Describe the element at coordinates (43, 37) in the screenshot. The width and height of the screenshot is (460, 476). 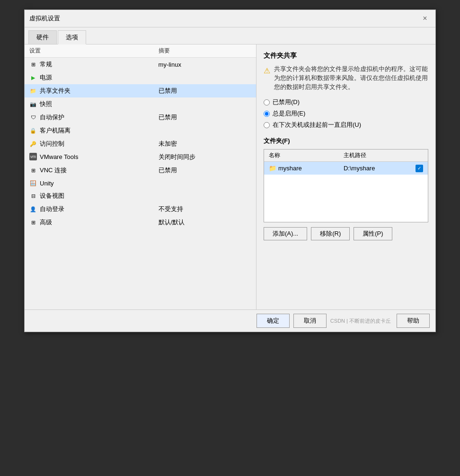
I see `tab-hardware: 硬件` at that location.